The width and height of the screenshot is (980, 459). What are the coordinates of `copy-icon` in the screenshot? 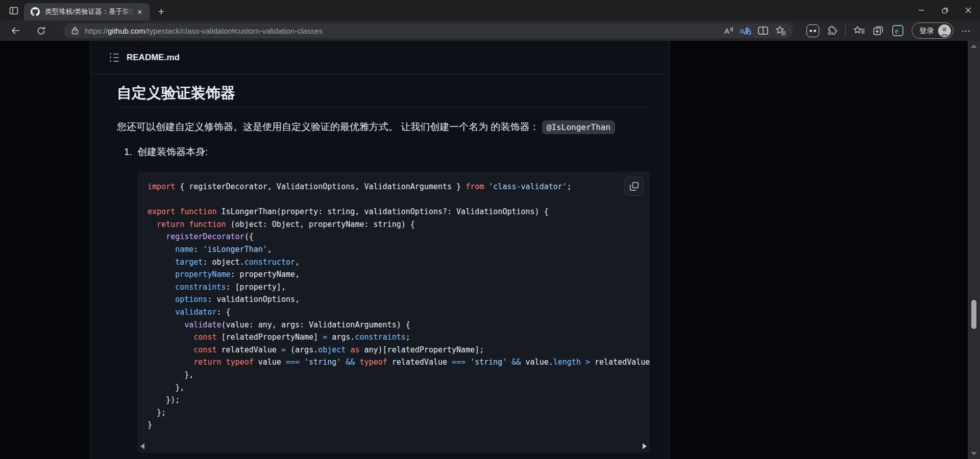 It's located at (634, 187).